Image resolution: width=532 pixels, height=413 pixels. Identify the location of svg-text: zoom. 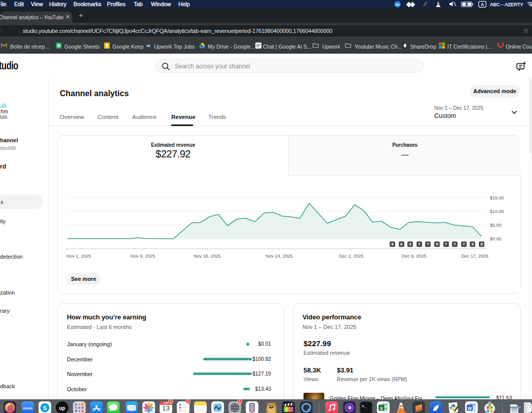
(27, 408).